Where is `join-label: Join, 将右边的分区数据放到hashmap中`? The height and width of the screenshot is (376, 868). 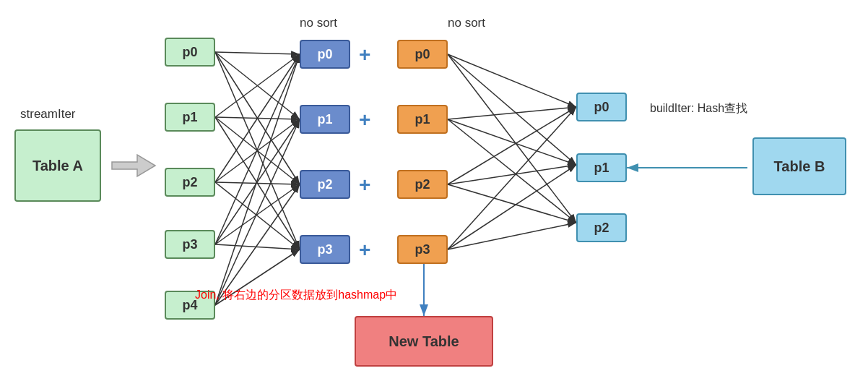 join-label: Join, 将右边的分区数据放到hashmap中 is located at coordinates (296, 295).